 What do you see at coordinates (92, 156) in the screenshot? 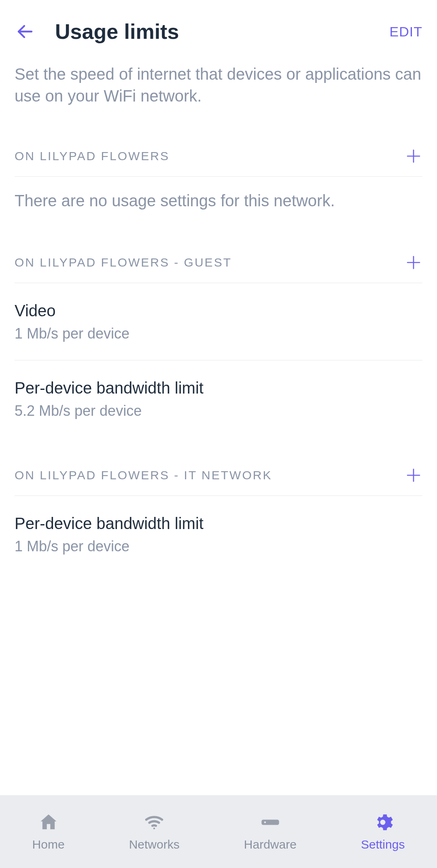
I see `section-label: ON LILYPAD FLOWERS` at bounding box center [92, 156].